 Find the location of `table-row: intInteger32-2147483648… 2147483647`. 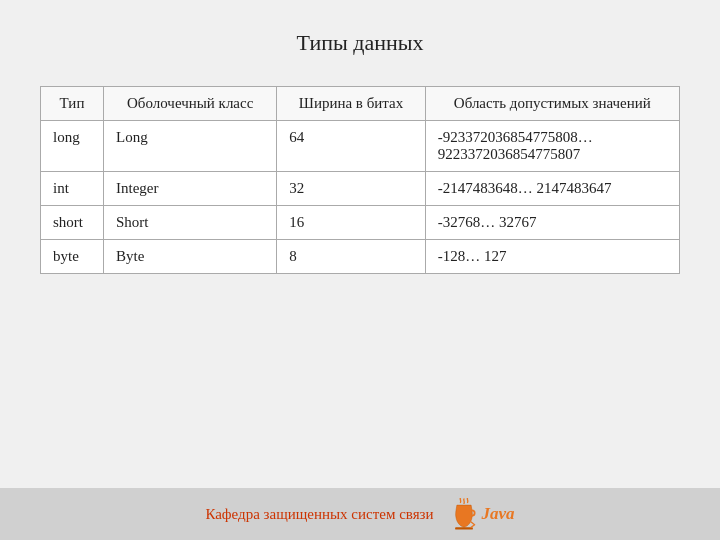

table-row: intInteger32-2147483648… 2147483647 is located at coordinates (360, 189).